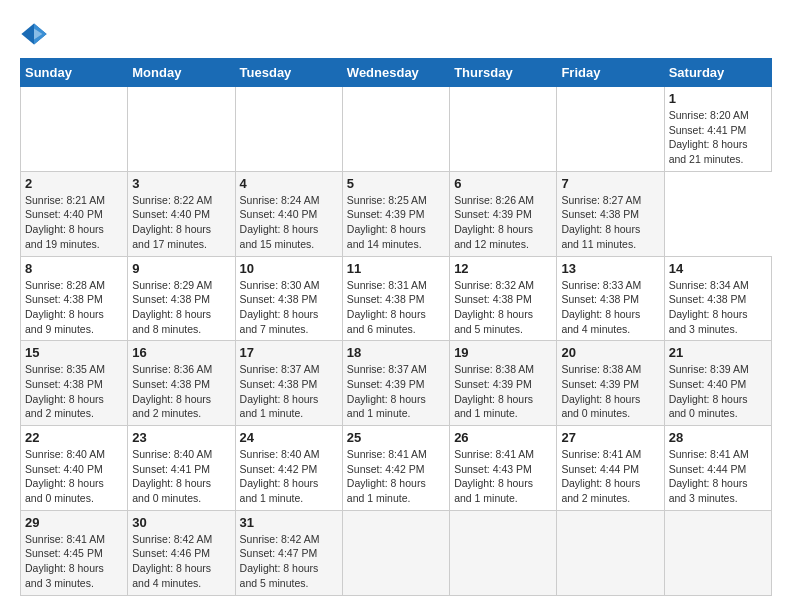 The width and height of the screenshot is (792, 612). What do you see at coordinates (289, 392) in the screenshot?
I see `day-info: Sunrise: 8:37 AM Sunset: 4:38 PM Dayligh…` at bounding box center [289, 392].